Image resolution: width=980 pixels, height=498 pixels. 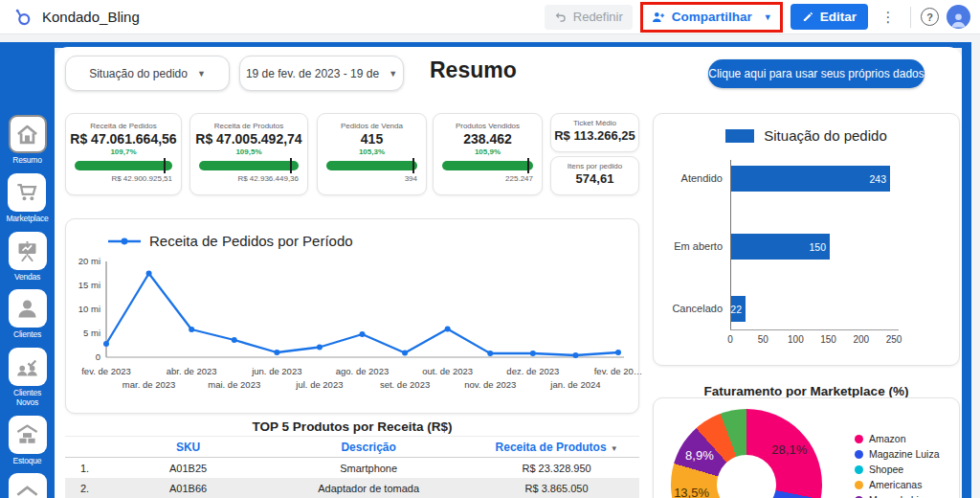 I want to click on legend-item-americanas: Americanas, so click(x=898, y=485).